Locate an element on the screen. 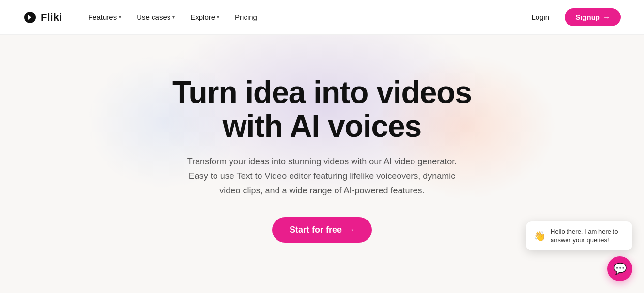 The image size is (644, 293). signup-label: Signup is located at coordinates (588, 17).